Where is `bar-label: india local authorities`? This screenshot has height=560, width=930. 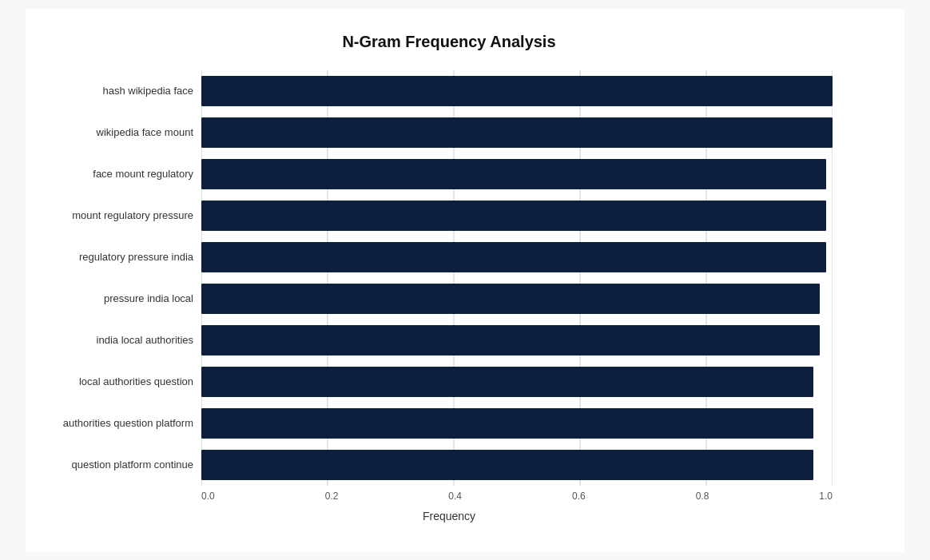 bar-label: india local authorities is located at coordinates (123, 340).